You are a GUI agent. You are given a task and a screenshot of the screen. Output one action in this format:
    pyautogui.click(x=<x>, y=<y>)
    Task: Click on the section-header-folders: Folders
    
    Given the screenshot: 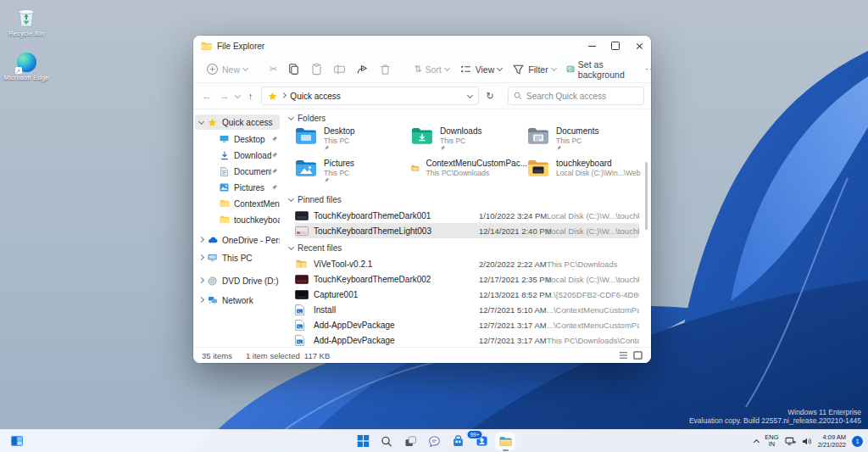 What is the action you would take?
    pyautogui.click(x=462, y=118)
    